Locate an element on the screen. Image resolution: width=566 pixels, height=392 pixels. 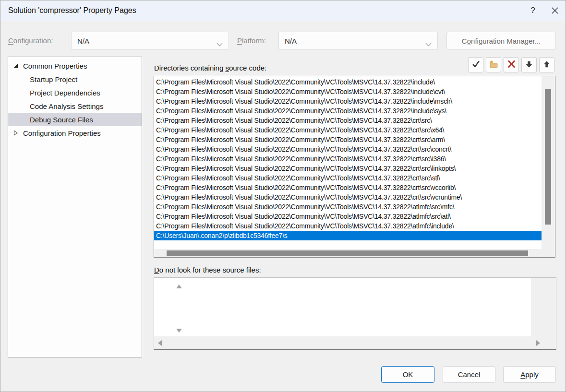
tree-item-startup-project: Startup Project is located at coordinates (75, 79).